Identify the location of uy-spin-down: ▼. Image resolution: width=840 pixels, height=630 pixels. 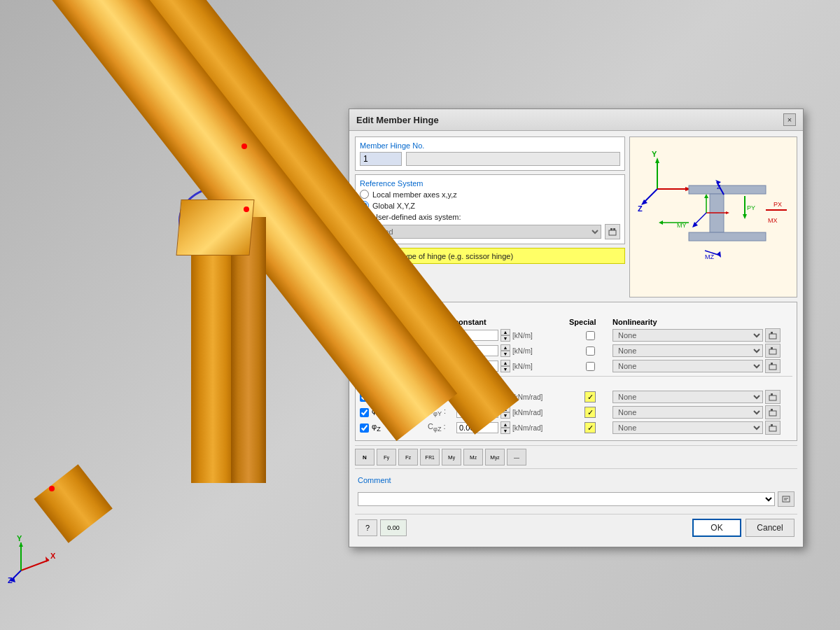
(505, 354).